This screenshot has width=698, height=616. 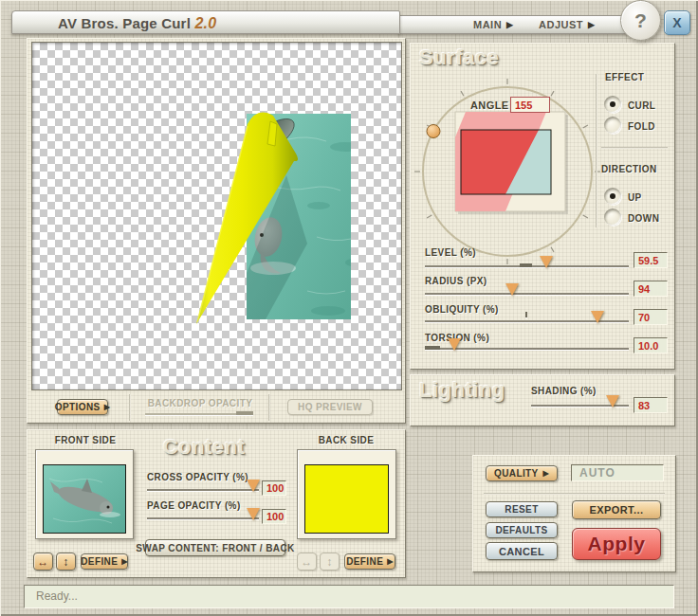 What do you see at coordinates (83, 408) in the screenshot?
I see `options-button: OPTIONS ▶` at bounding box center [83, 408].